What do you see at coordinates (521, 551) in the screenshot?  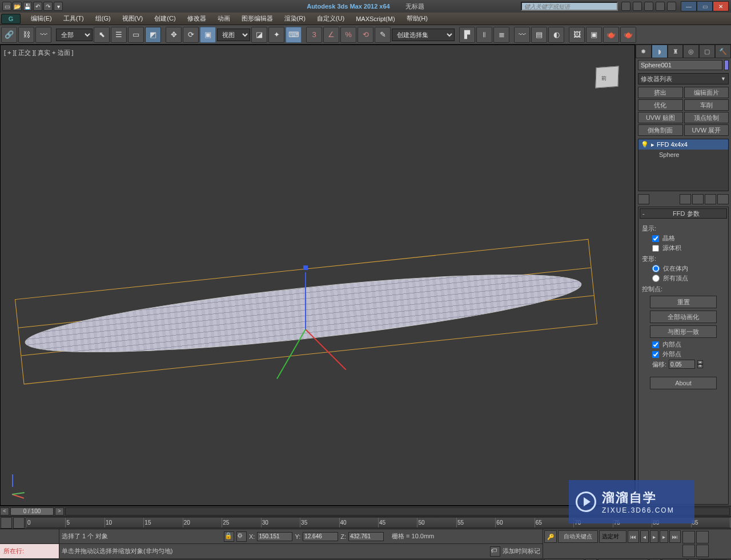 I see `add-time-tag-label: 添加时间标记` at bounding box center [521, 551].